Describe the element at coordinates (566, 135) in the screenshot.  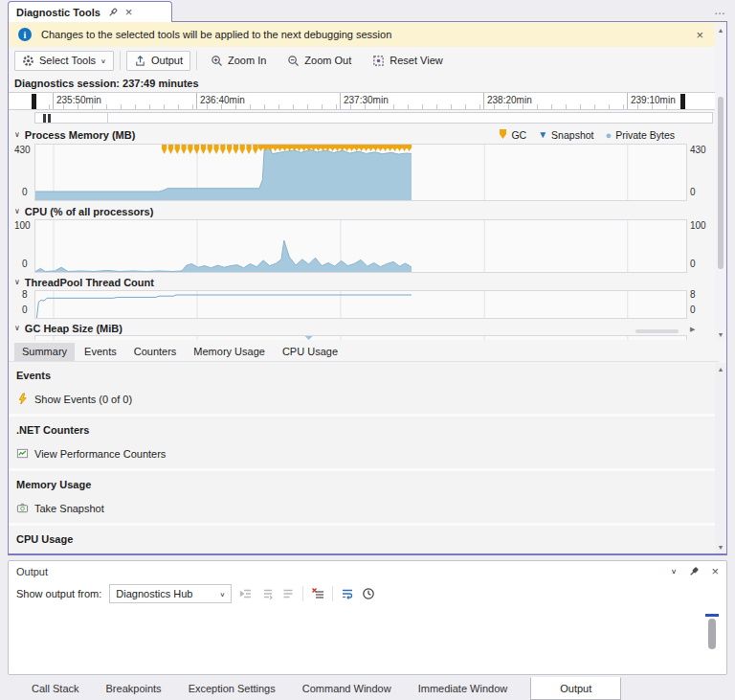
I see `legend-snapshot: ▼ Snapshot` at that location.